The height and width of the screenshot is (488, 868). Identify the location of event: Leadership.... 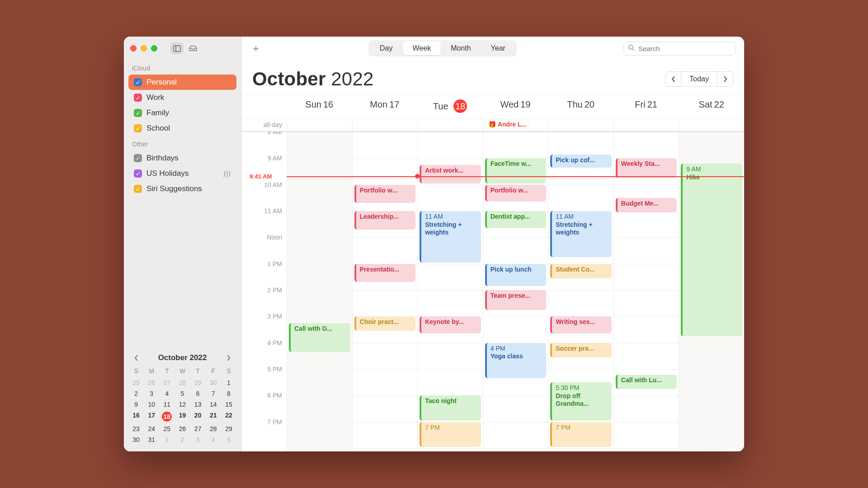
(385, 221).